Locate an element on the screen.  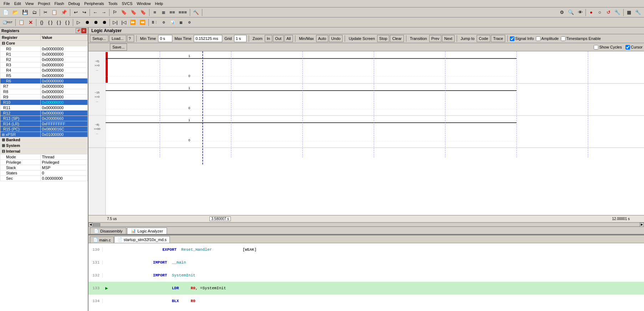
config3-btn: 👁 is located at coordinates (580, 12).